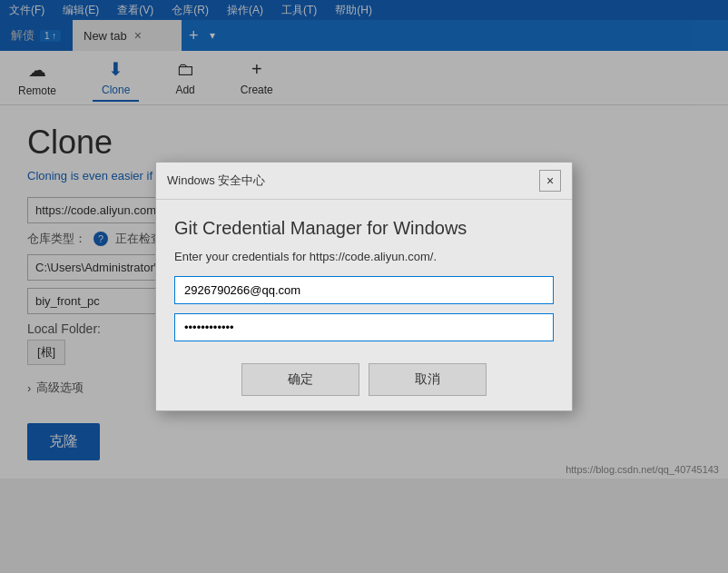  What do you see at coordinates (364, 380) in the screenshot?
I see `dialog-buttons: 确定 取消` at bounding box center [364, 380].